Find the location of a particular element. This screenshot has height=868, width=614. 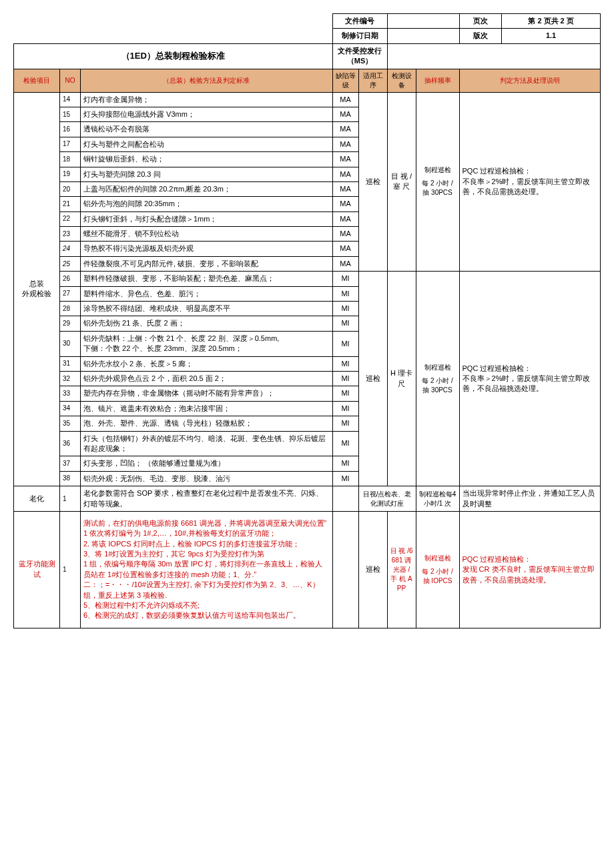

group1-equip: 目 视 / 塞 尺 is located at coordinates (402, 181).